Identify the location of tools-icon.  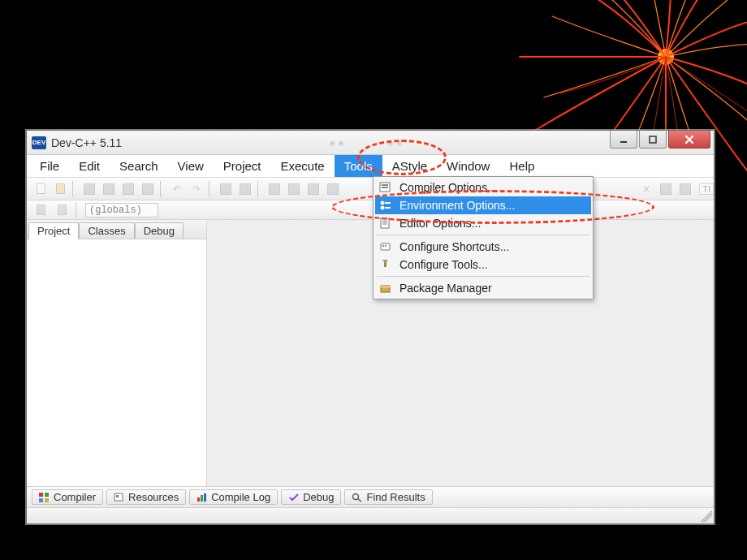
(386, 265).